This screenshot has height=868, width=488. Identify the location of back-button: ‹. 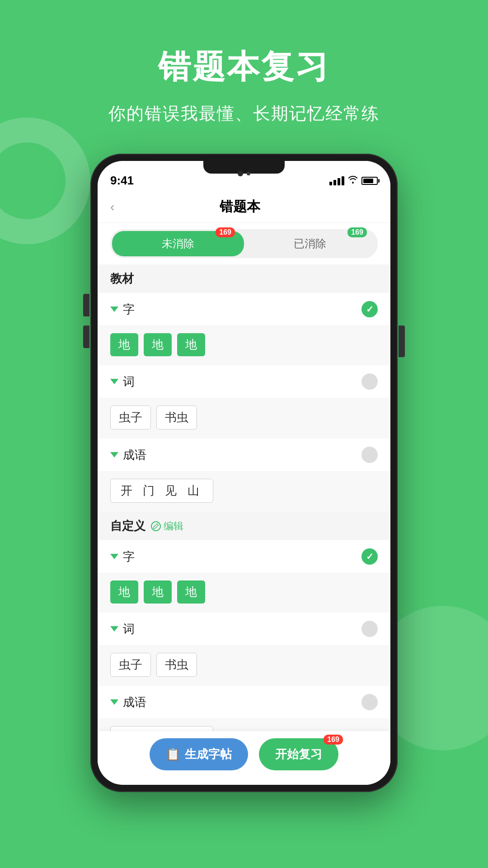
(112, 207).